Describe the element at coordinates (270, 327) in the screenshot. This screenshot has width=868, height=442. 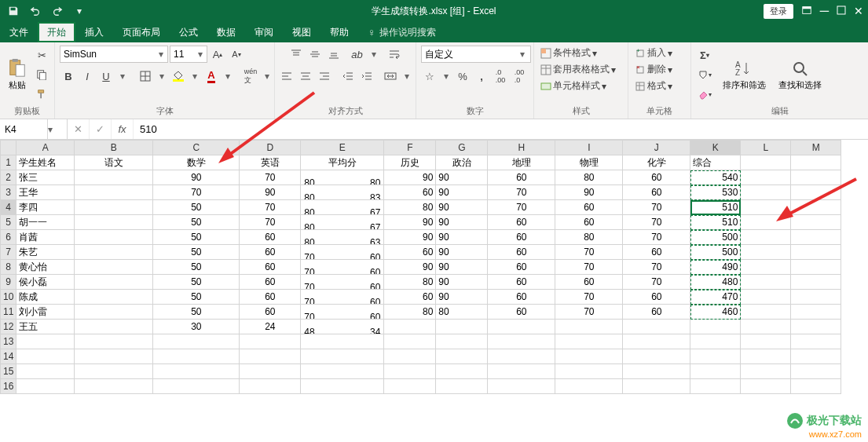
I see `cell: 24` at that location.